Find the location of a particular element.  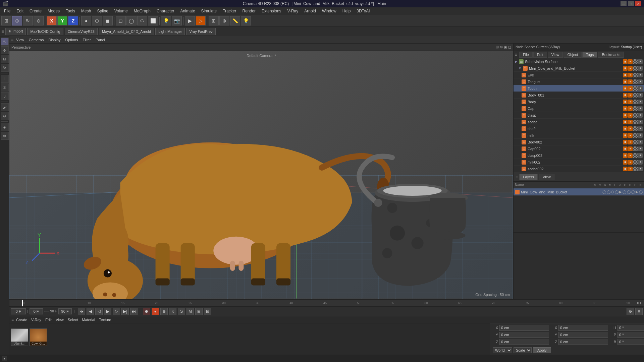

menu-extensions: Extensions is located at coordinates (272, 11).